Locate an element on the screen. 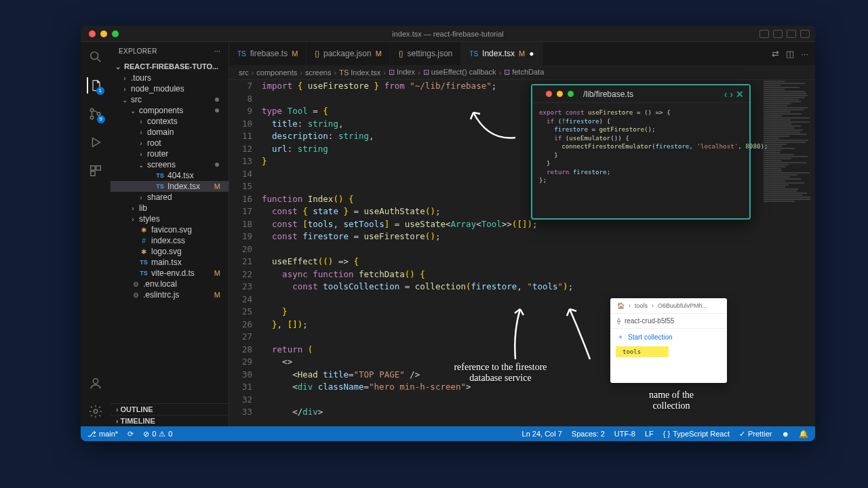  scm-badge: 9 is located at coordinates (101, 119).